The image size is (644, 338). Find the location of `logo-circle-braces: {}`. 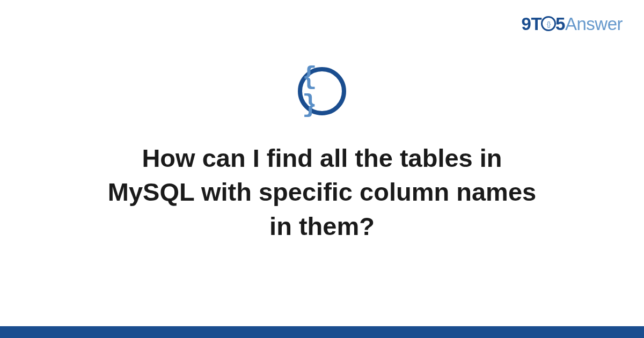

logo-circle-braces: {} is located at coordinates (548, 24).